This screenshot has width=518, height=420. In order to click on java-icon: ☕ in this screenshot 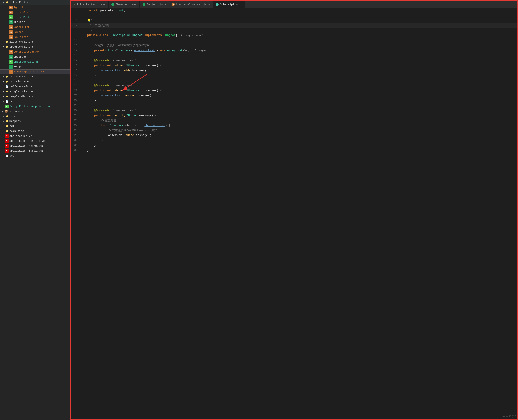, I will do `click(75, 4)`.